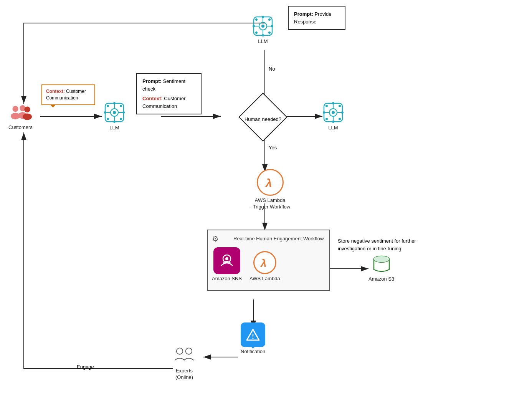  What do you see at coordinates (263, 119) in the screenshot?
I see `decision-node: Human needed?` at bounding box center [263, 119].